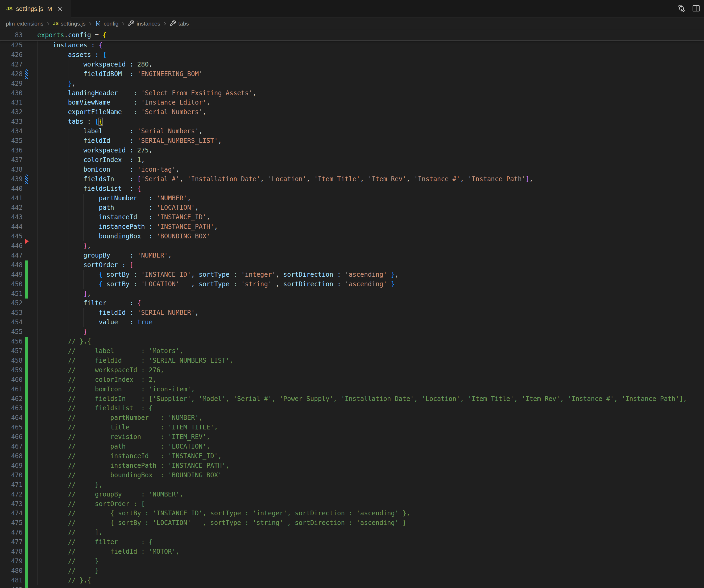  Describe the element at coordinates (11, 542) in the screenshot. I see `line-number: 477` at that location.